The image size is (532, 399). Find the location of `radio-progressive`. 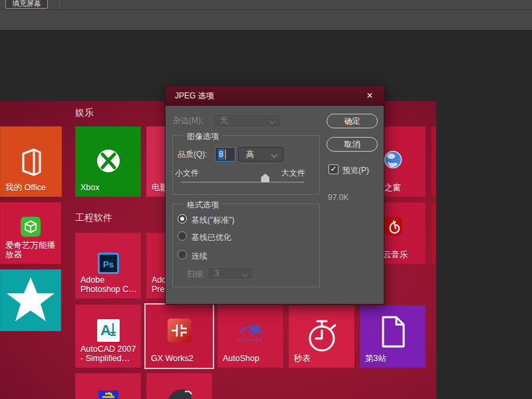

radio-progressive is located at coordinates (182, 255).